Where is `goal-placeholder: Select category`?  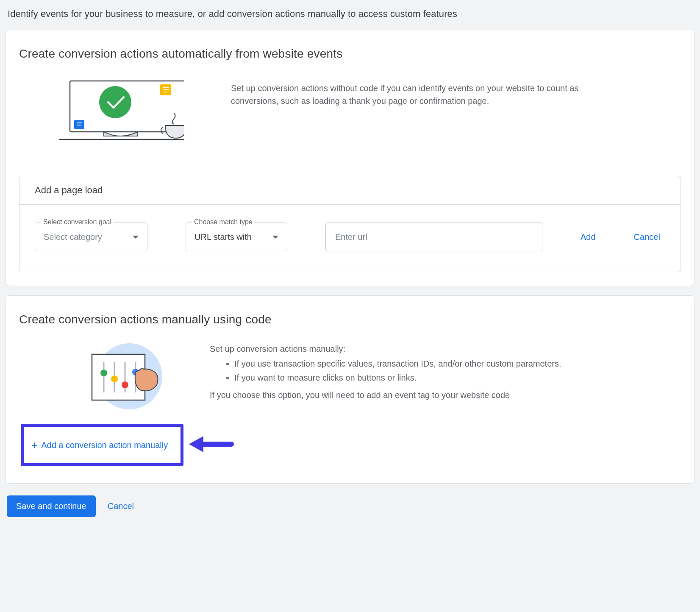 goal-placeholder: Select category is located at coordinates (73, 237).